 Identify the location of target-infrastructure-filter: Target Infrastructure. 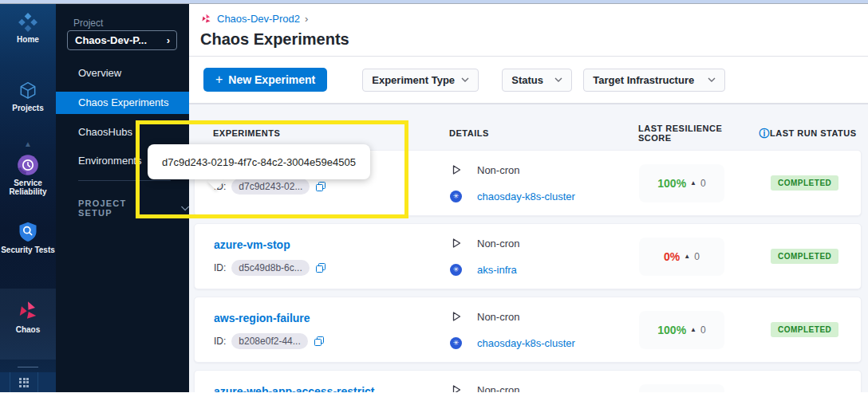
(654, 80).